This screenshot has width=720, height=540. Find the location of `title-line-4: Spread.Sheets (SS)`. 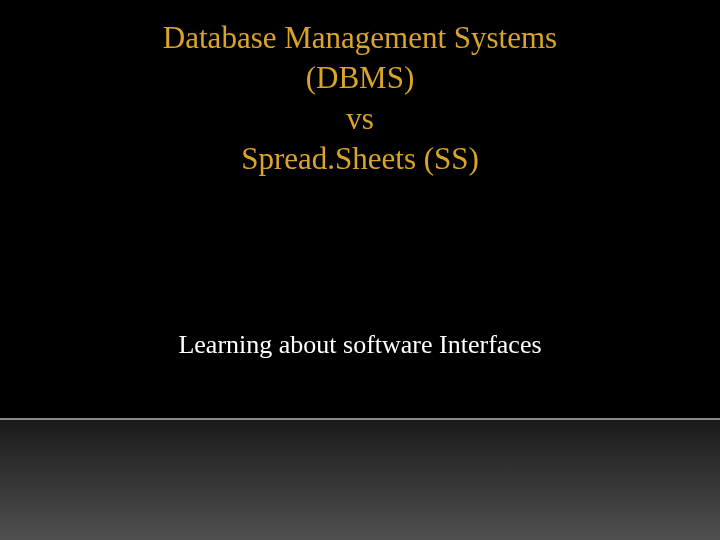

title-line-4: Spread.Sheets (SS) is located at coordinates (360, 159).